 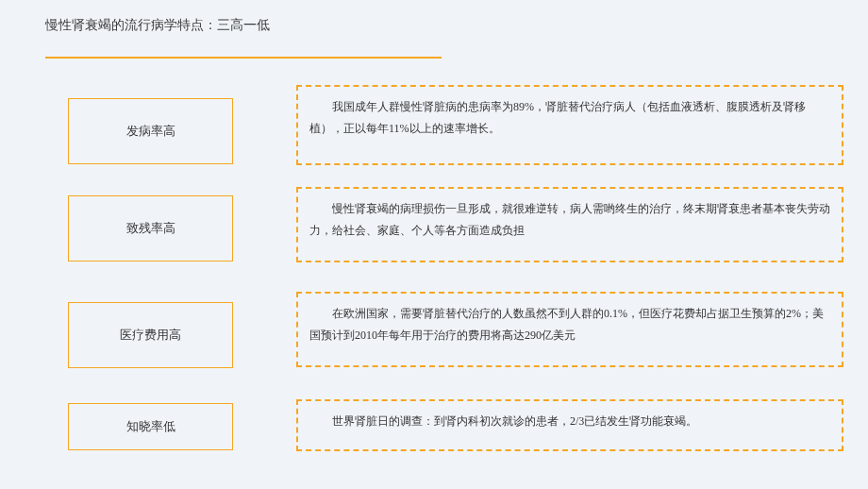 I want to click on label-disability: 致残率高, so click(x=151, y=228).